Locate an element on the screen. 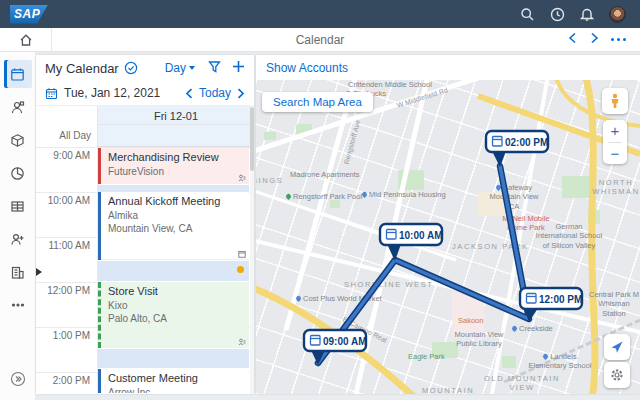 The height and width of the screenshot is (400, 640). avatar-image is located at coordinates (618, 14).